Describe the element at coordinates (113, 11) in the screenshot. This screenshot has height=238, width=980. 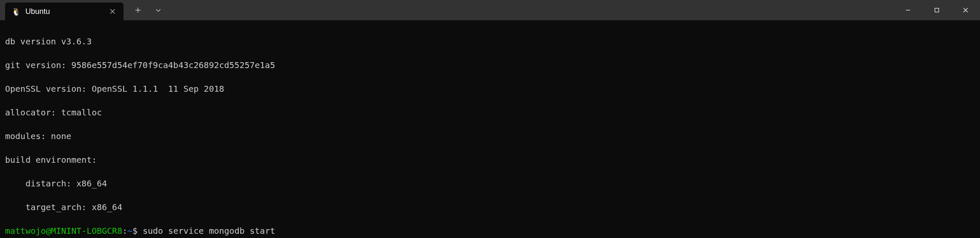
I see `tab-close-icon` at that location.